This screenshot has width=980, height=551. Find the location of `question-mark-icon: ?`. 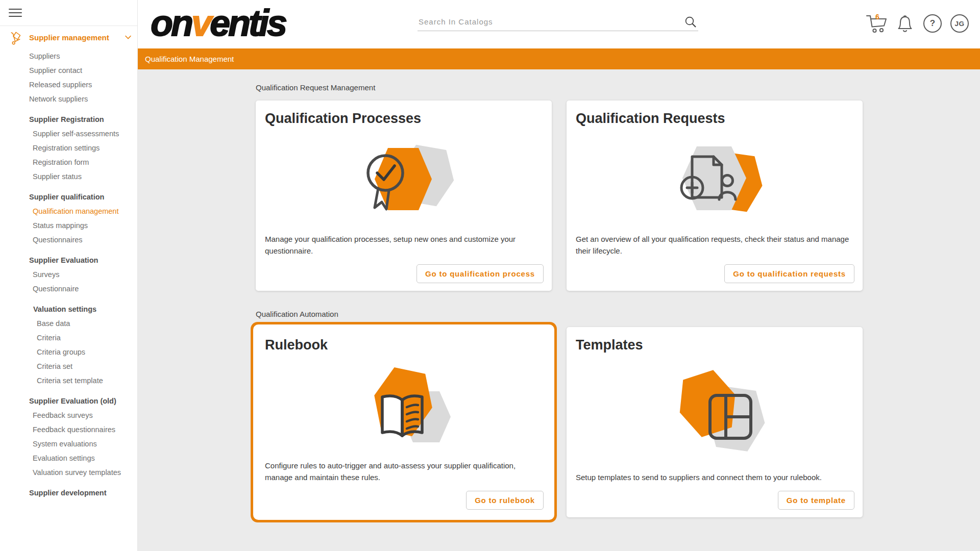

question-mark-icon: ? is located at coordinates (933, 23).